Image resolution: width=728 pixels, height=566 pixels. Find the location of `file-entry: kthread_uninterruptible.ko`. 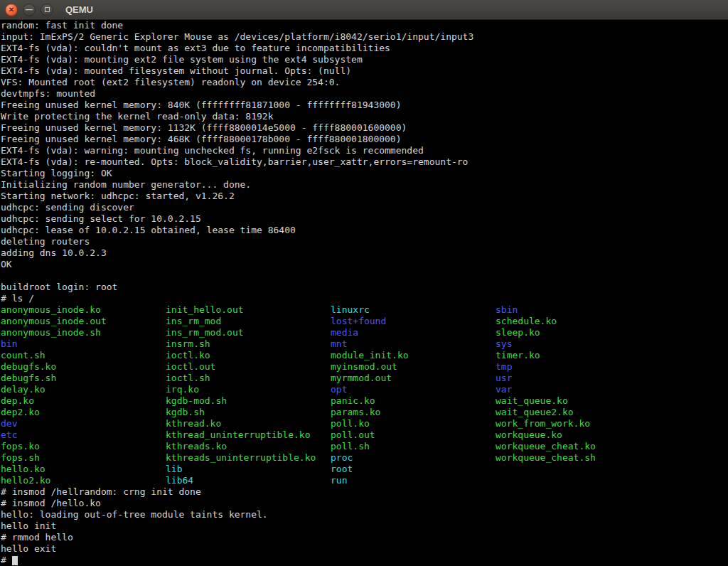

file-entry: kthread_uninterruptible.ko is located at coordinates (248, 435).